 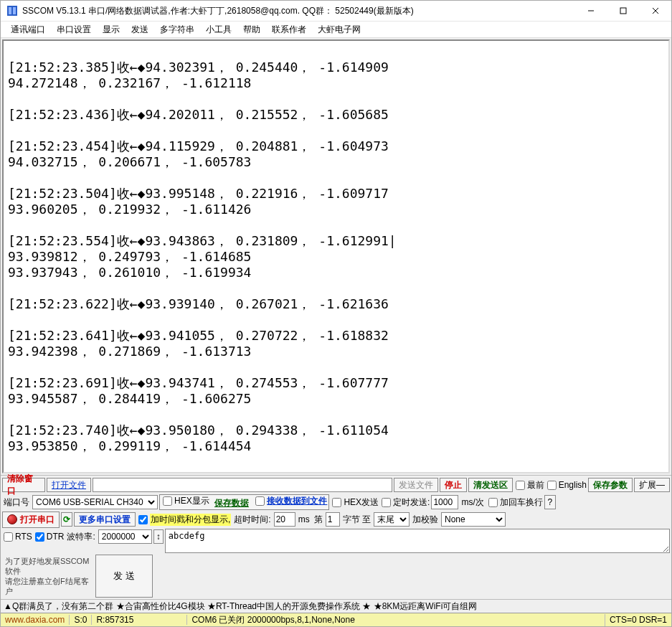 What do you see at coordinates (290, 501) in the screenshot?
I see `rx-to-file-checkbox: 接收数据到文件` at bounding box center [290, 501].